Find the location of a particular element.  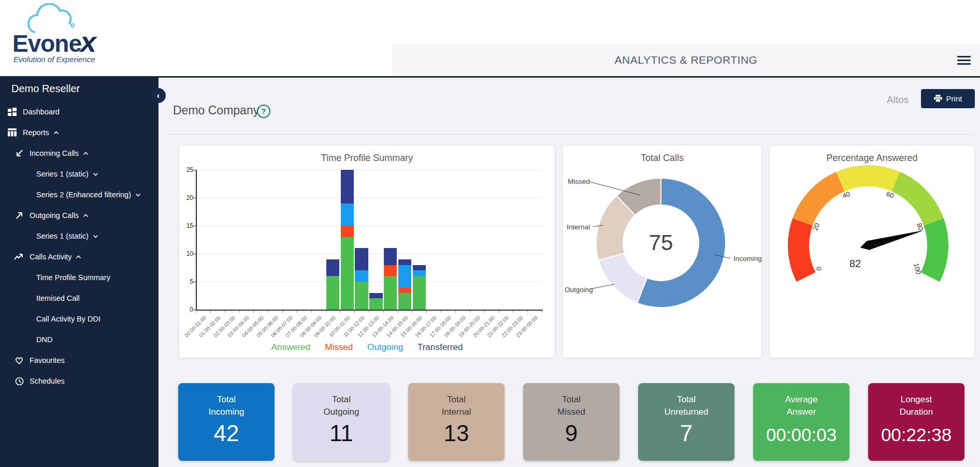

kpi-label-line2: Outgoing is located at coordinates (341, 412).